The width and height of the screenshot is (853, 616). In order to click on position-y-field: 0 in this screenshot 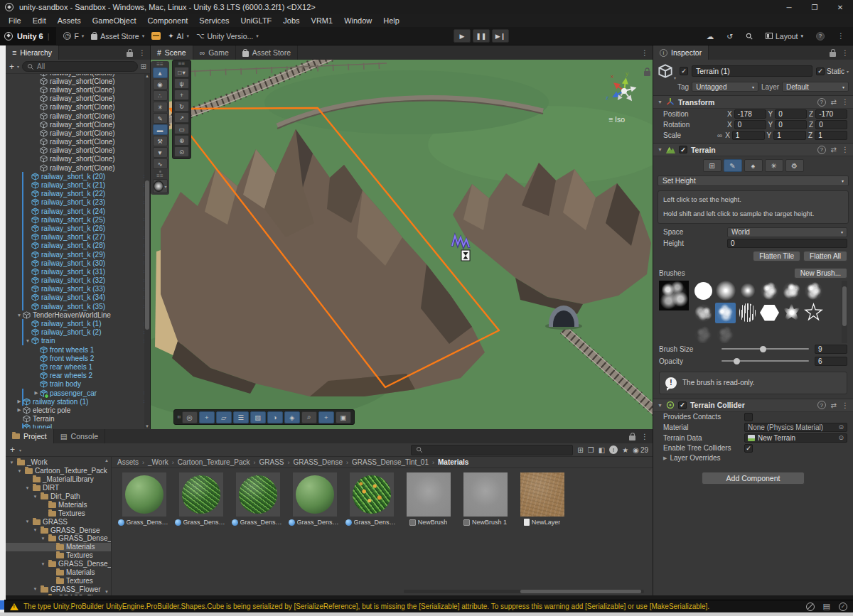, I will do `click(790, 114)`.